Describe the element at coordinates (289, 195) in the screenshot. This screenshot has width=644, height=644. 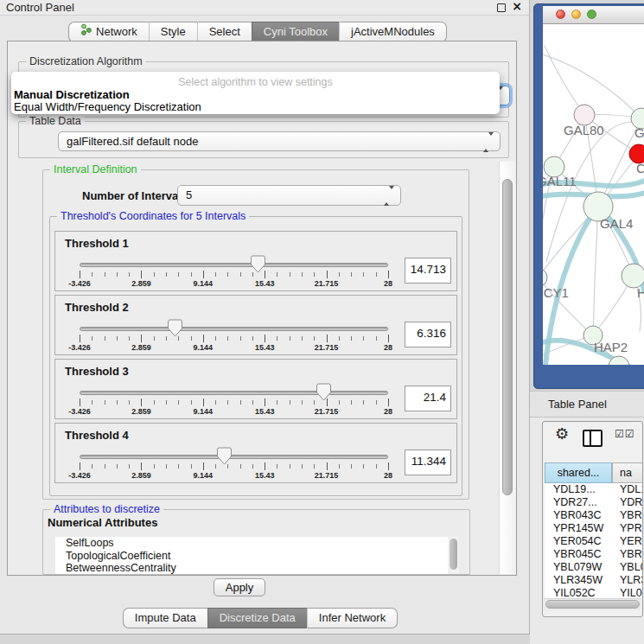
I see `number-of-intervals-combo: 5` at that location.